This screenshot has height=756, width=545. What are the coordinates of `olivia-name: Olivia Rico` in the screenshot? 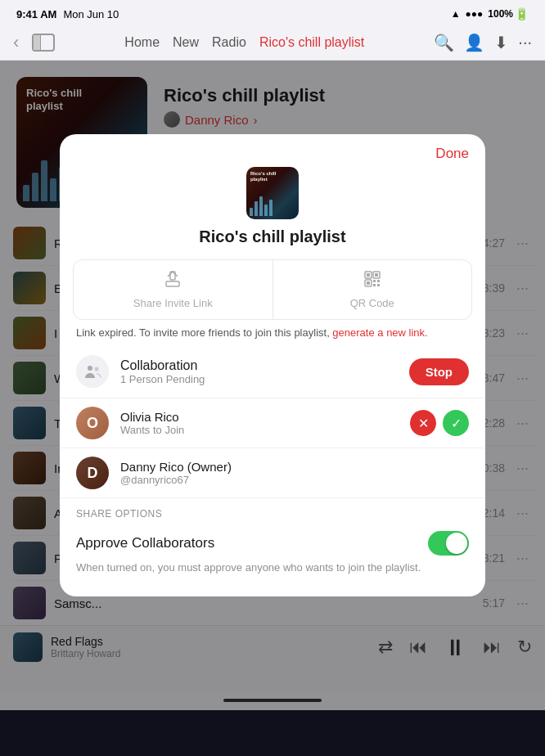 It's located at (259, 417).